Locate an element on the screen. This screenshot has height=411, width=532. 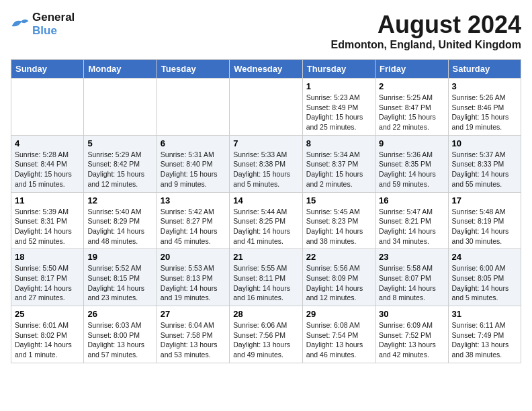
day-info: Sunrise: 5:44 AM Sunset: 8:25 PM Dayligh… is located at coordinates (266, 227).